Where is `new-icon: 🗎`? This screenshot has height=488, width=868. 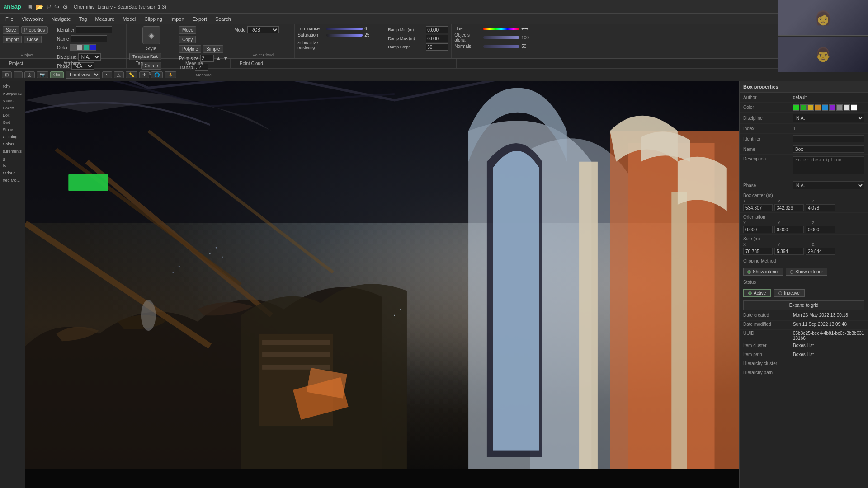 new-icon: 🗎 is located at coordinates (30, 7).